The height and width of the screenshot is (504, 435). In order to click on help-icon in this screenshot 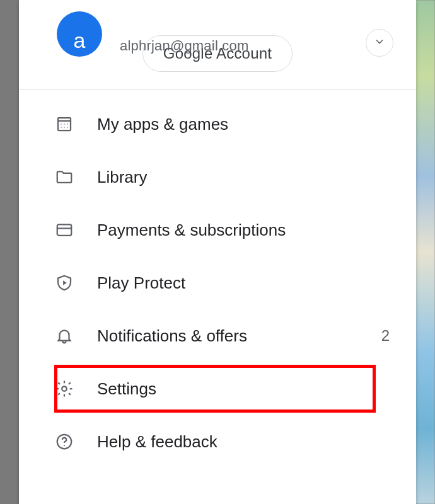, I will do `click(64, 442)`.